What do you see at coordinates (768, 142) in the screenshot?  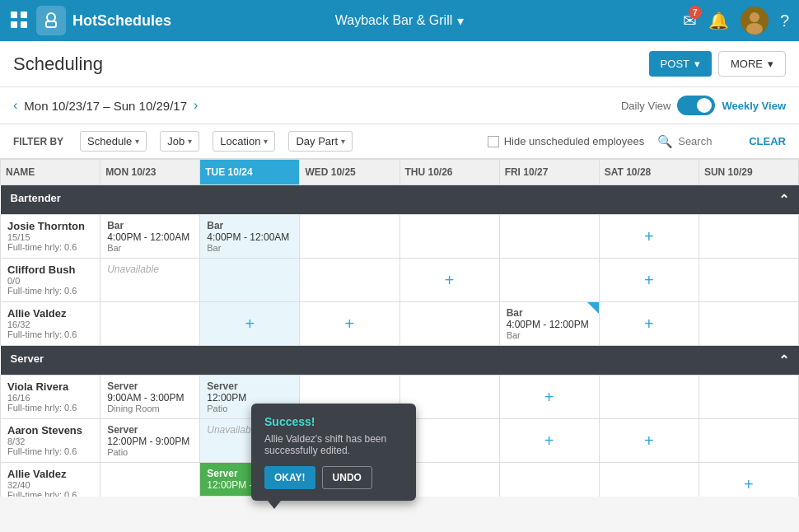 I see `clear-button: CLEAR` at bounding box center [768, 142].